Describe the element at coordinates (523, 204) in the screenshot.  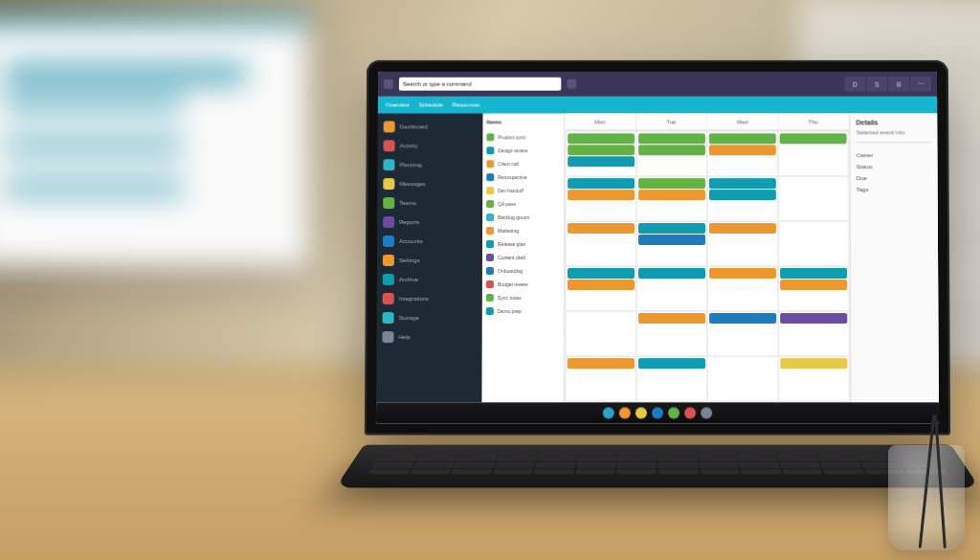
I see `list-item: QA pass` at that location.